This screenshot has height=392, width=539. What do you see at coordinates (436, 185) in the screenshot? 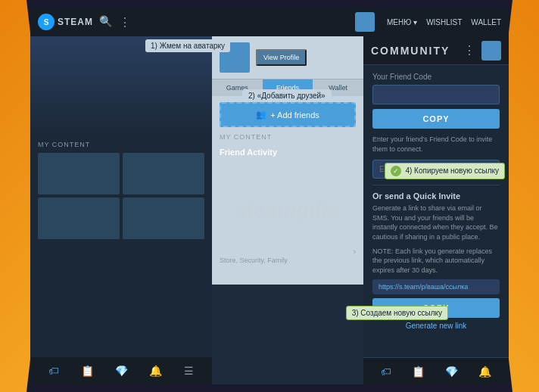
I see `divider` at bounding box center [436, 185].